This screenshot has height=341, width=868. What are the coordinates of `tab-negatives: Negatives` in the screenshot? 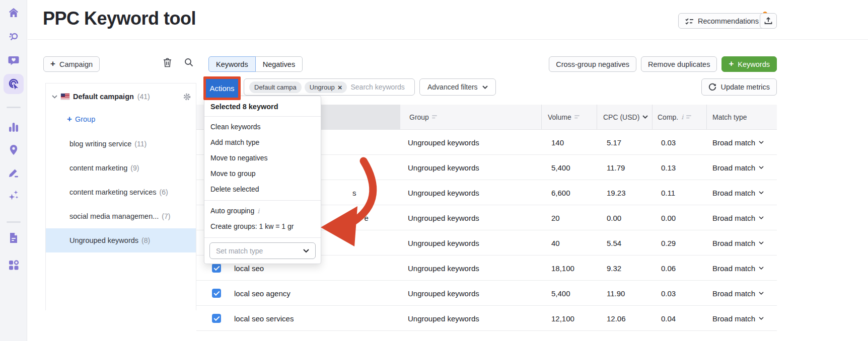 It's located at (279, 64).